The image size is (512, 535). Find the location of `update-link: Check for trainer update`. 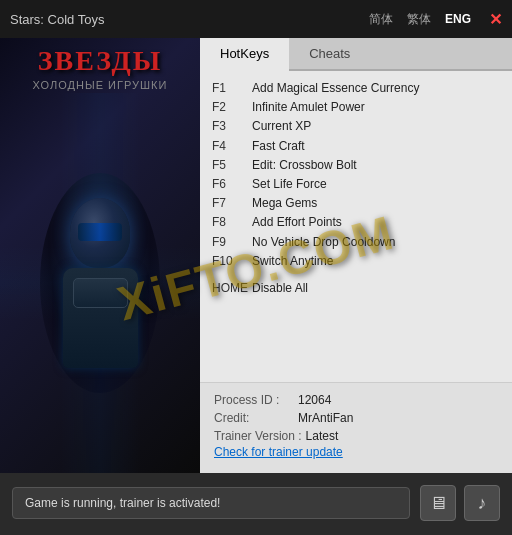

update-link: Check for trainer update is located at coordinates (278, 452).